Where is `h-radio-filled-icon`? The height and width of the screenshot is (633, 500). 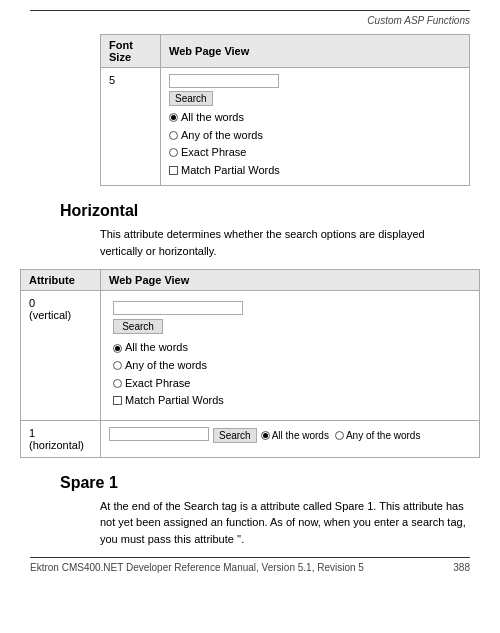 h-radio-filled-icon is located at coordinates (266, 436).